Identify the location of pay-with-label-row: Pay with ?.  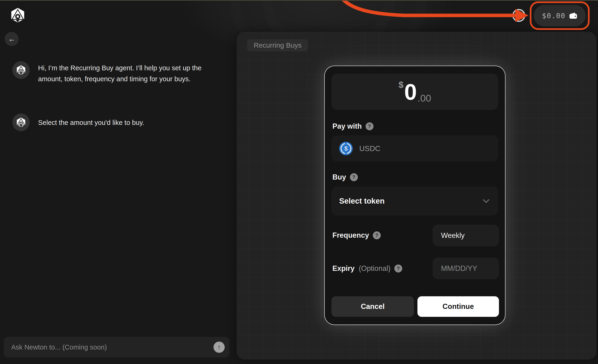
(353, 126).